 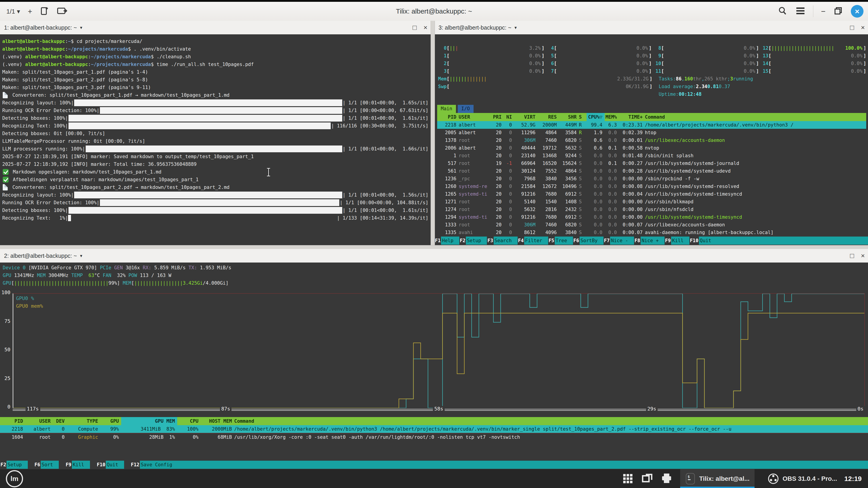 I want to click on taskbar-clock: 12:19, so click(x=853, y=479).